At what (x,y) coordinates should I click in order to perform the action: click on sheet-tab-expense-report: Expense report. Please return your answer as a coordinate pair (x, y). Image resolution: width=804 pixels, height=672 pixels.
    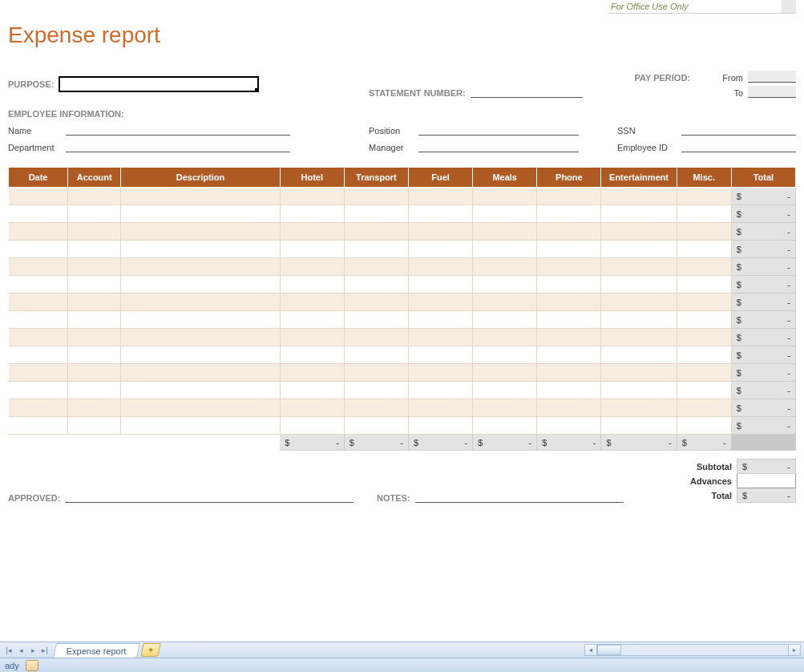
    Looking at the image, I should click on (96, 650).